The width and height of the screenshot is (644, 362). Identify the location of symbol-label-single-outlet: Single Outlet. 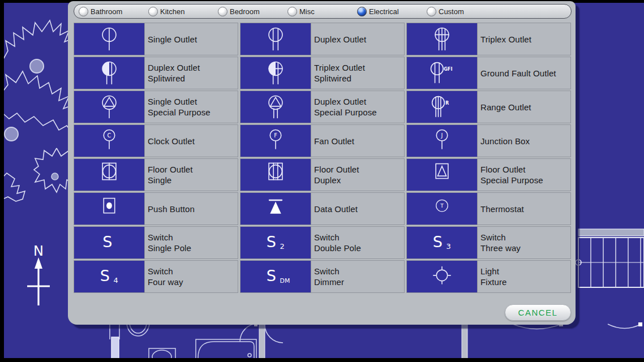
(191, 39).